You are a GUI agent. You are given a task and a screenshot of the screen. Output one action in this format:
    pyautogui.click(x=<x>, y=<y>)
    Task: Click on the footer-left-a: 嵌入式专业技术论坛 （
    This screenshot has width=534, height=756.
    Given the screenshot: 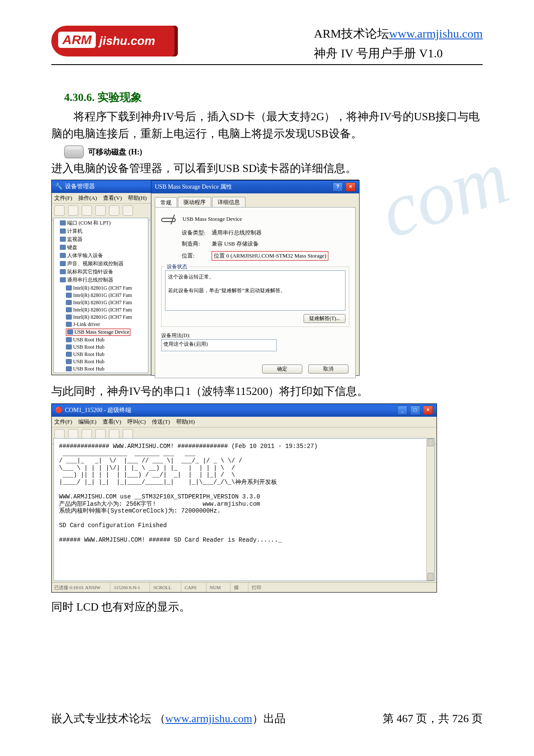 What is the action you would take?
    pyautogui.click(x=109, y=719)
    